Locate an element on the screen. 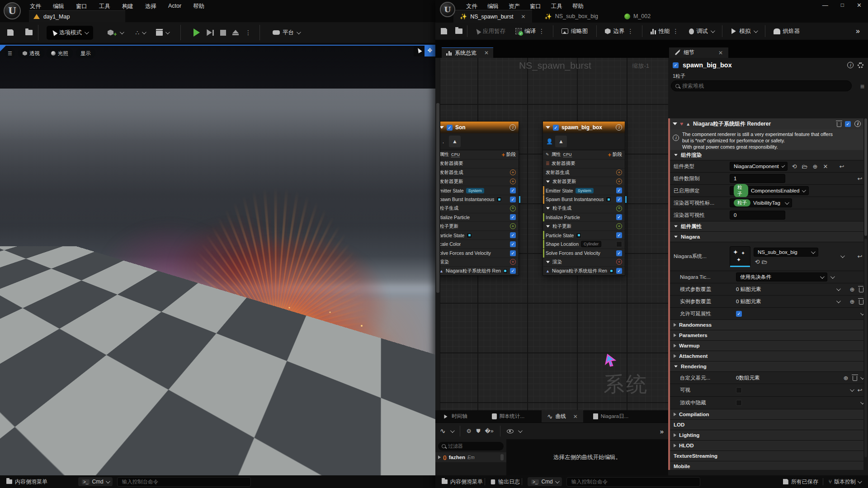 The height and width of the screenshot is (488, 868). curve-type-icon: ∿ is located at coordinates (443, 431).